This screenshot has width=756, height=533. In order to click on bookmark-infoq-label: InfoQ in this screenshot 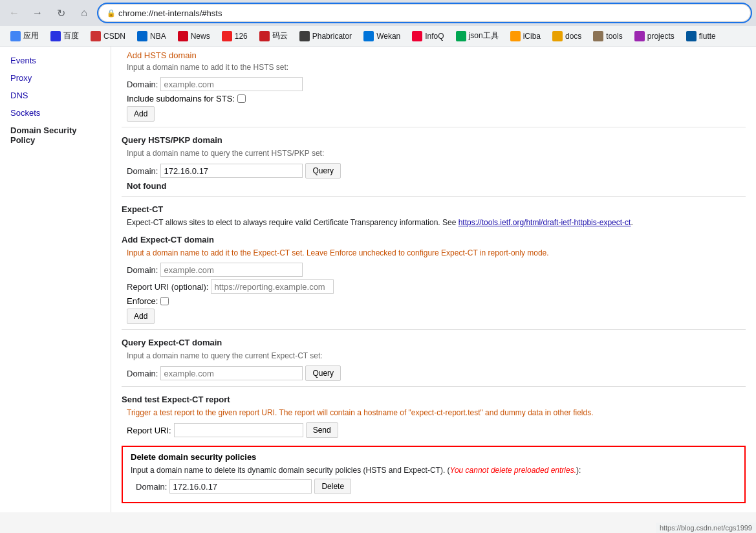, I will do `click(435, 36)`.